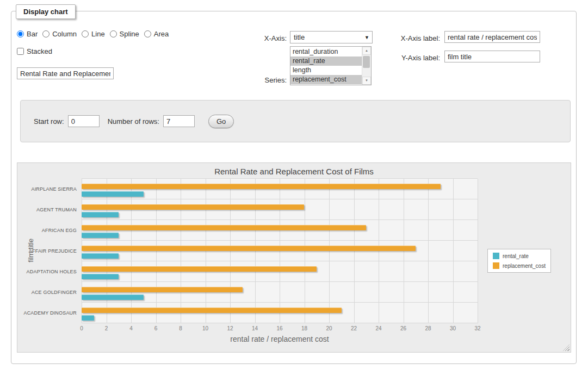  I want to click on y-axis-label-input, so click(492, 57).